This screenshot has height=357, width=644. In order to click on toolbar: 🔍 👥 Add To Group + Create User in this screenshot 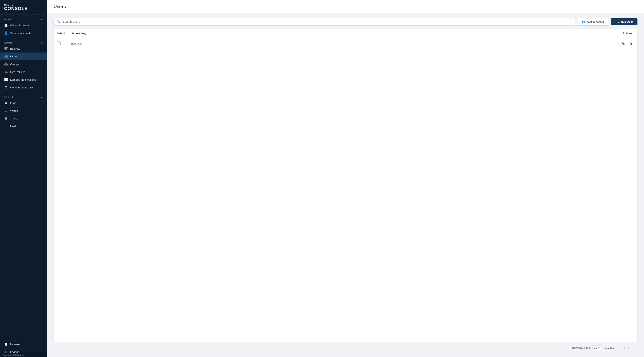, I will do `click(346, 22)`.